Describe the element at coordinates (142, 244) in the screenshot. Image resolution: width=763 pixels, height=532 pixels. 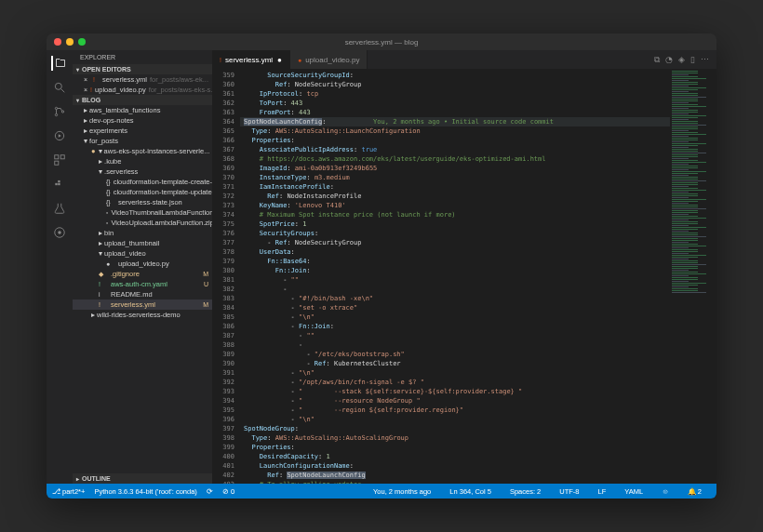
I see `folder-item: ▸ upload_thumbnail` at that location.